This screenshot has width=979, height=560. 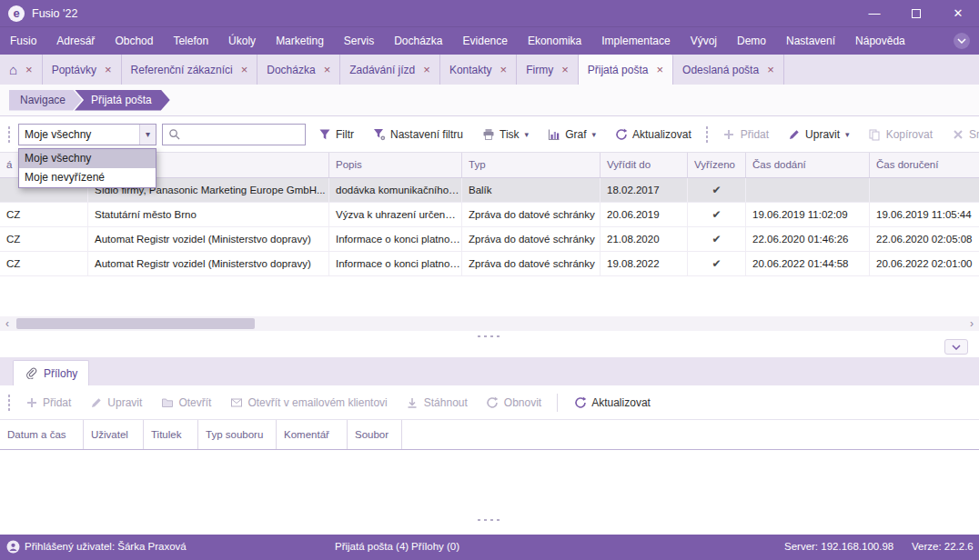 What do you see at coordinates (746, 135) in the screenshot?
I see `add-button: Přidat` at bounding box center [746, 135].